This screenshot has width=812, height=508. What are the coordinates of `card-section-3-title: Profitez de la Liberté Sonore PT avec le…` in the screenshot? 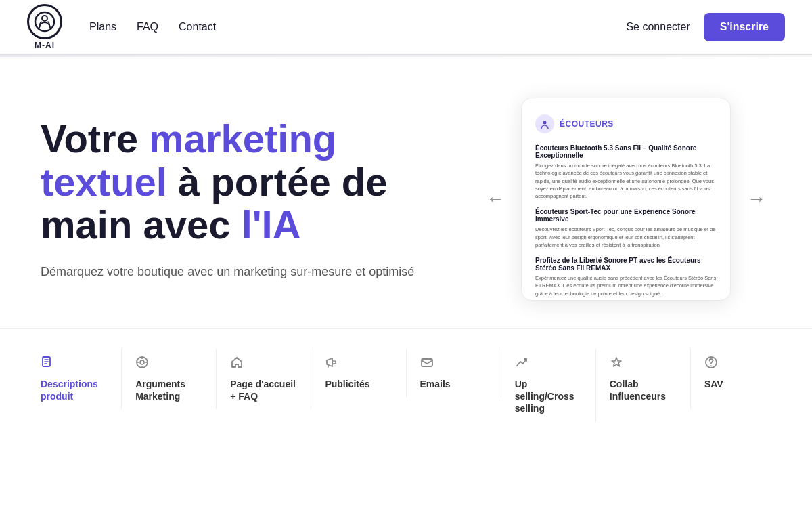 It's located at (626, 264).